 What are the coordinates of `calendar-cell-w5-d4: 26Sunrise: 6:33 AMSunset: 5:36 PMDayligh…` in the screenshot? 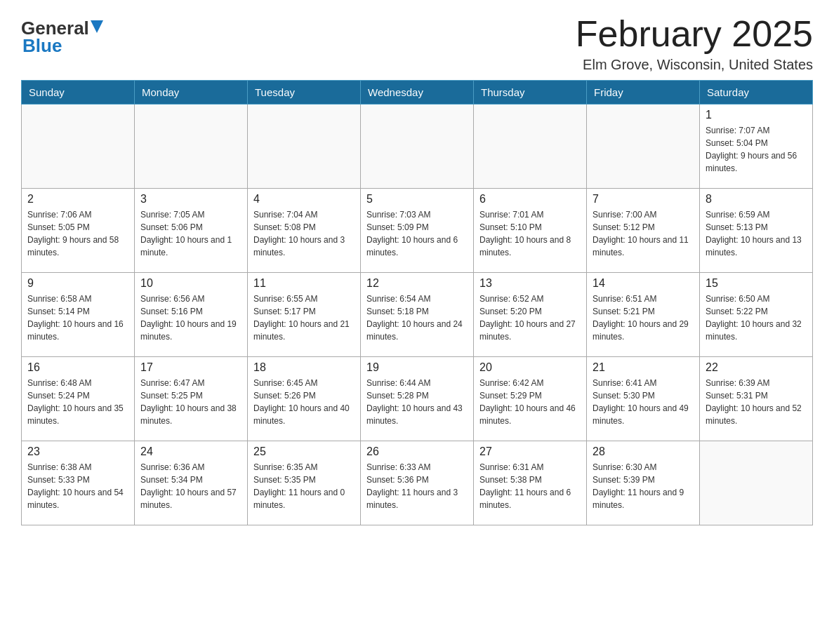 It's located at (417, 483).